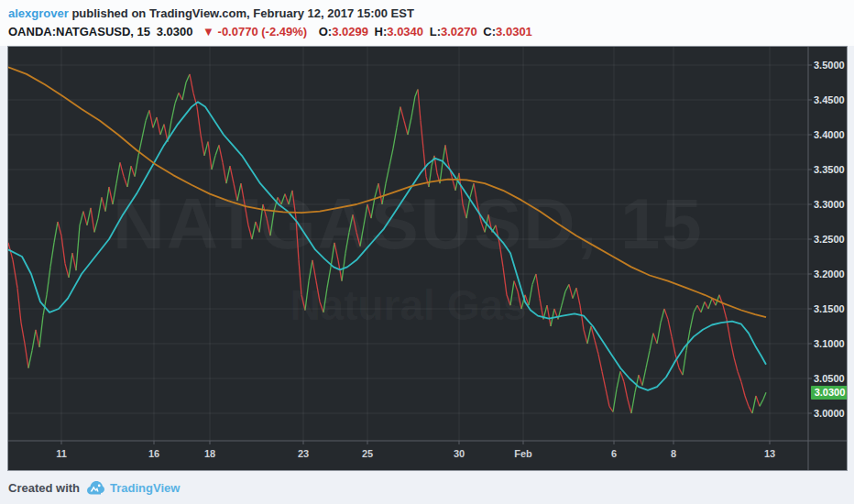 Image resolution: width=854 pixels, height=504 pixels. I want to click on published-text: published on TradingView.com, February 1…, so click(243, 13).